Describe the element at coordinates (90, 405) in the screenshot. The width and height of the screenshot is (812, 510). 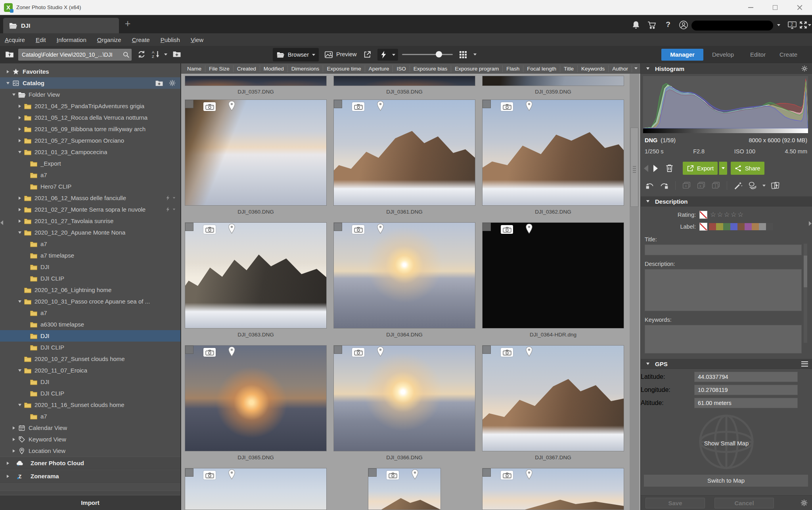
I see `sidebar-item-2020-11-16-sunset-clouds-home: 2020_11_16_Sunset clouds home` at that location.